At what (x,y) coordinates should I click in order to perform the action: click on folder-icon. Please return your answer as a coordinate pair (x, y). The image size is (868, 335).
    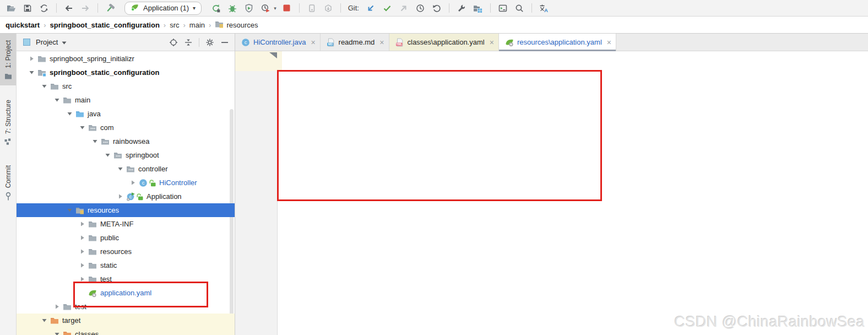
    Looking at the image, I should click on (67, 307).